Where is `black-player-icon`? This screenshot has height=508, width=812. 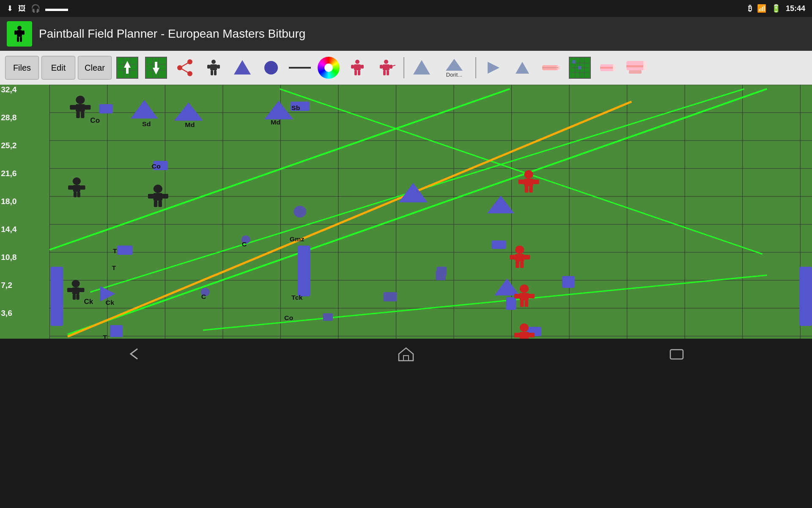
black-player-icon is located at coordinates (214, 68).